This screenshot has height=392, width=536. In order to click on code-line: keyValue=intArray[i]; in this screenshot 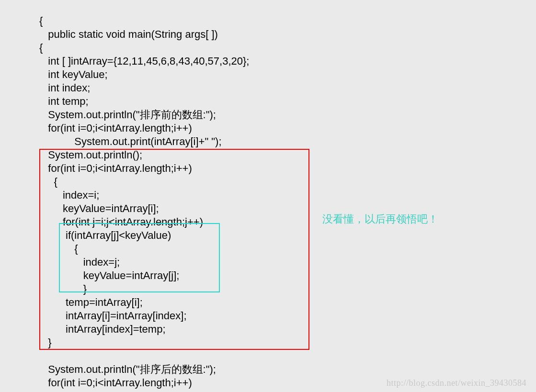, I will do `click(99, 209)`.